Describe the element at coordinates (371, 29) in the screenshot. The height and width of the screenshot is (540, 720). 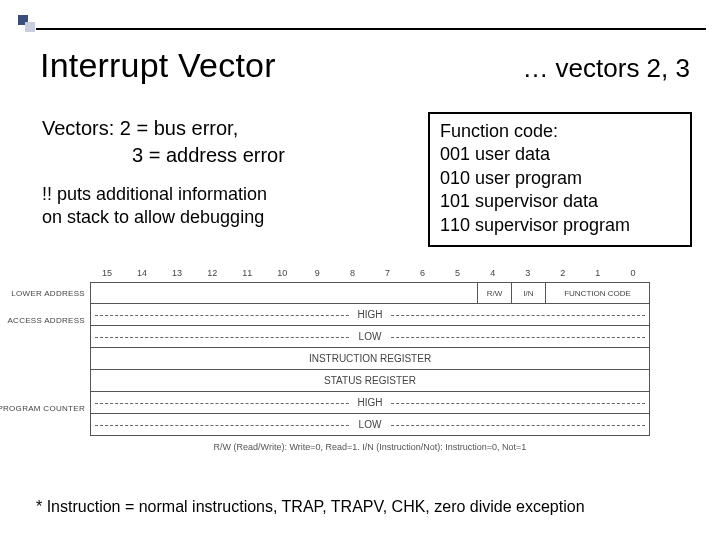
I see `horizontal-rule` at that location.